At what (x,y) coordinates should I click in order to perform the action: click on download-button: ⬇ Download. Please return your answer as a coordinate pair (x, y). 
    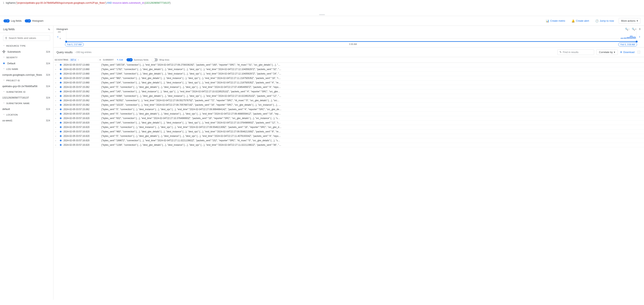
    Looking at the image, I should click on (627, 52).